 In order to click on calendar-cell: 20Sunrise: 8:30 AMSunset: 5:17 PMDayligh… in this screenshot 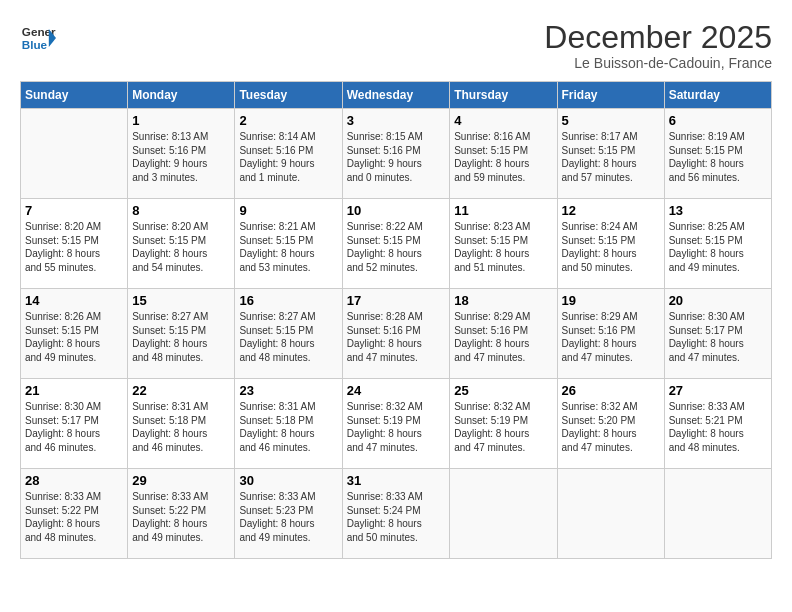, I will do `click(718, 334)`.